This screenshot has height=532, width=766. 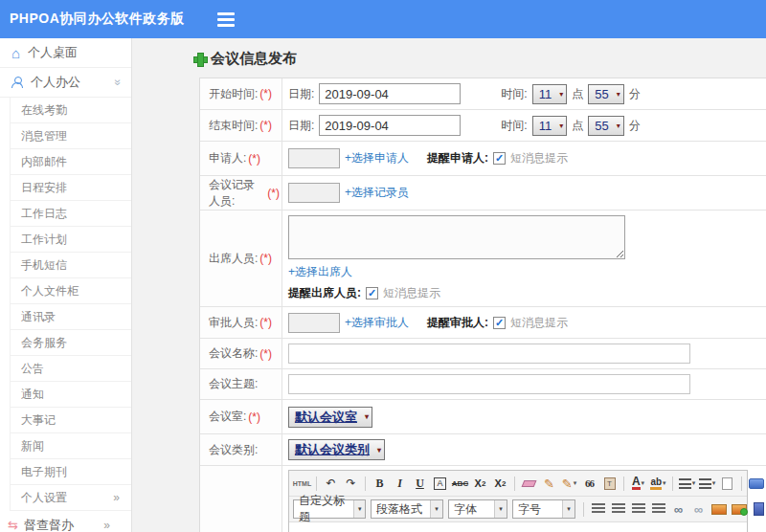 I want to click on recorder-input, so click(x=314, y=193).